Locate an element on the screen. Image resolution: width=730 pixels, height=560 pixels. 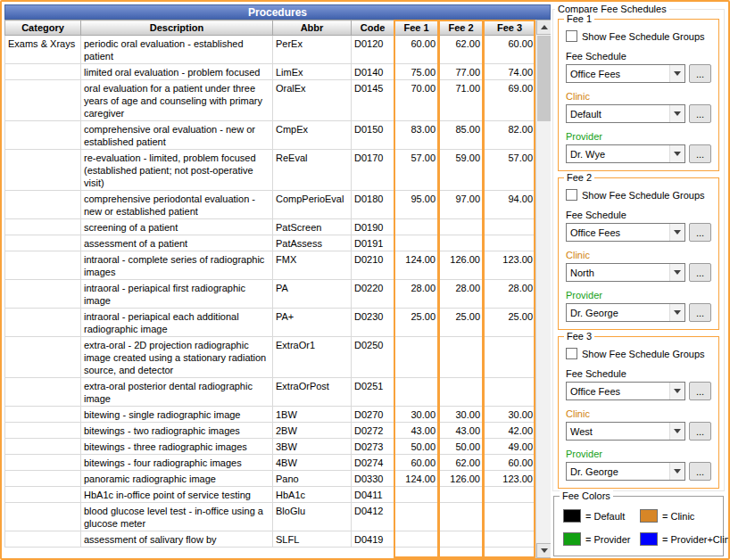
description-cell: comprehensive oral evaluation - new or e… is located at coordinates (177, 136).